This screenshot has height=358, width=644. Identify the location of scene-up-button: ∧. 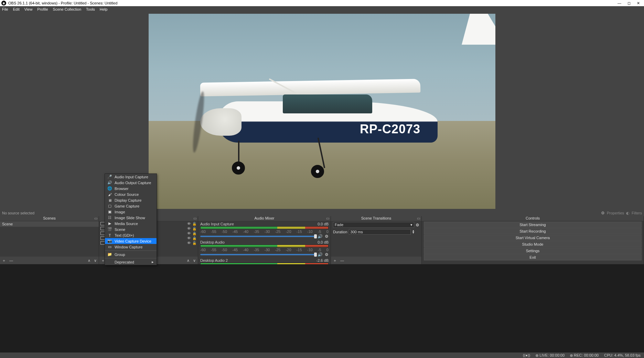
(89, 260).